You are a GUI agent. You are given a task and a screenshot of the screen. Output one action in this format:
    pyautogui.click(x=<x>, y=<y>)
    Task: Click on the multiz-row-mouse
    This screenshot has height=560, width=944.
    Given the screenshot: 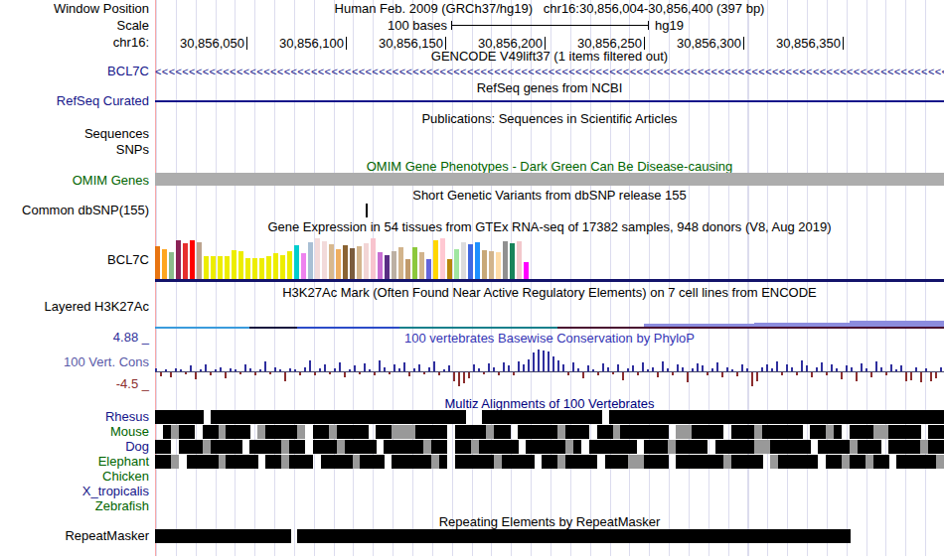 What is the action you would take?
    pyautogui.click(x=550, y=432)
    